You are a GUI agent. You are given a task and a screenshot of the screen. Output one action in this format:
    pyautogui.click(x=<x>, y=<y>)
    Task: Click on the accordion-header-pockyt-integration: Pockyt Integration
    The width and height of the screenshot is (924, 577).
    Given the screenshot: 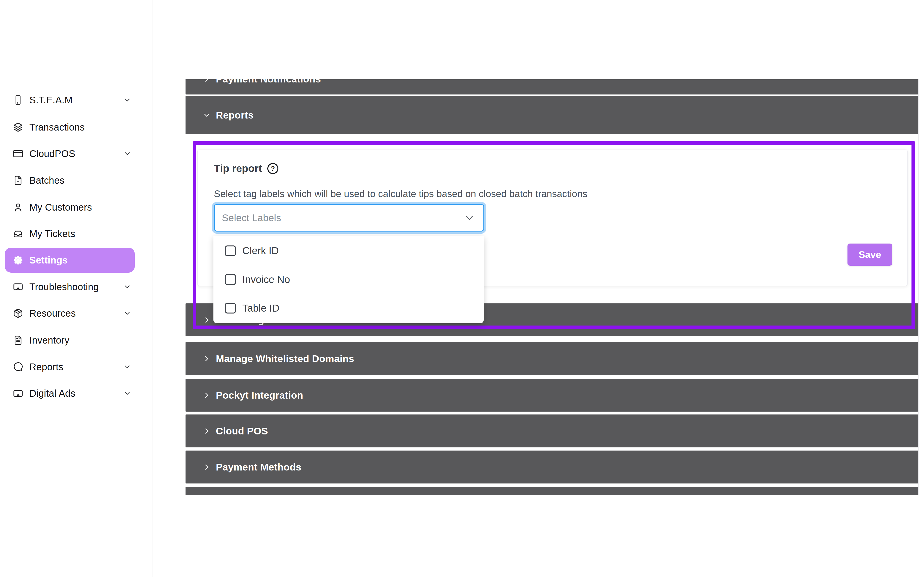 What is the action you would take?
    pyautogui.click(x=552, y=395)
    